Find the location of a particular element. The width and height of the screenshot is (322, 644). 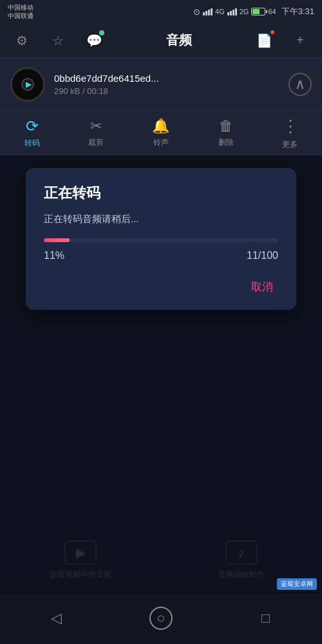

doc-icon: 📄 is located at coordinates (264, 41).